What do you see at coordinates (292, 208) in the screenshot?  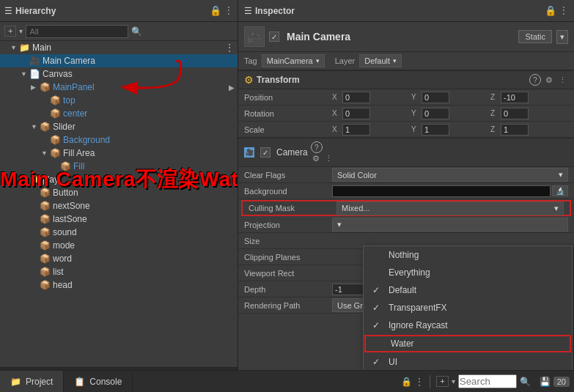 I see `culling-mask-label: Culling Mask` at bounding box center [292, 208].